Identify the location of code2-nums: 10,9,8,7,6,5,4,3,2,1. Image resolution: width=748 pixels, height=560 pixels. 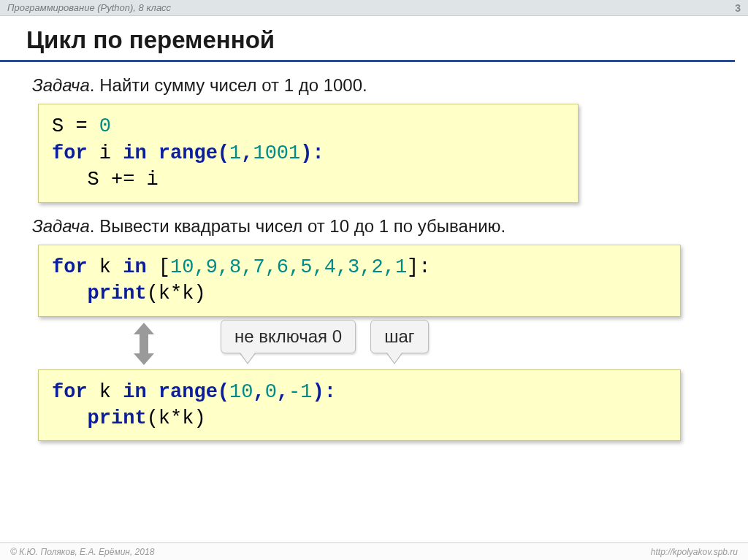
(289, 267).